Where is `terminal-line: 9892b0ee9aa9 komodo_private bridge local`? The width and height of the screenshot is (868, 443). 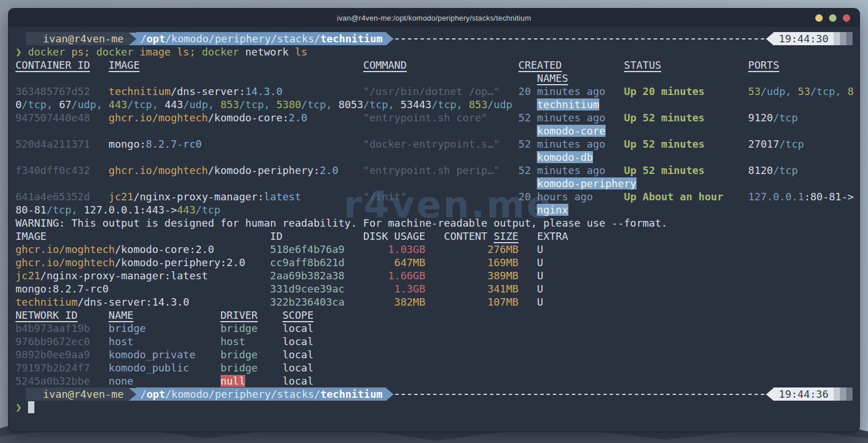 terminal-line: 9892b0ee9aa9 komodo_private bridge local is located at coordinates (434, 355).